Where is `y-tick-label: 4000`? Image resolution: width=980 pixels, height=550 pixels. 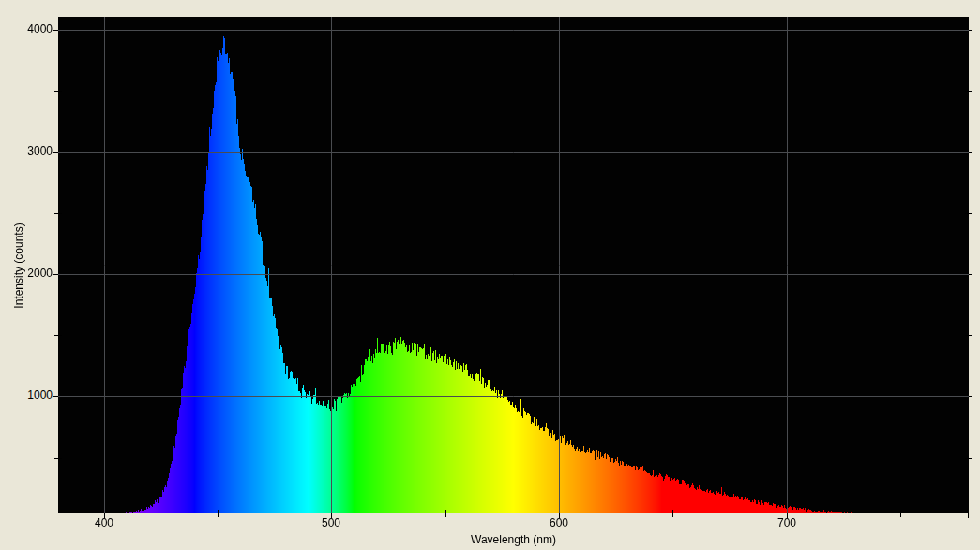
y-tick-label: 4000 is located at coordinates (27, 30).